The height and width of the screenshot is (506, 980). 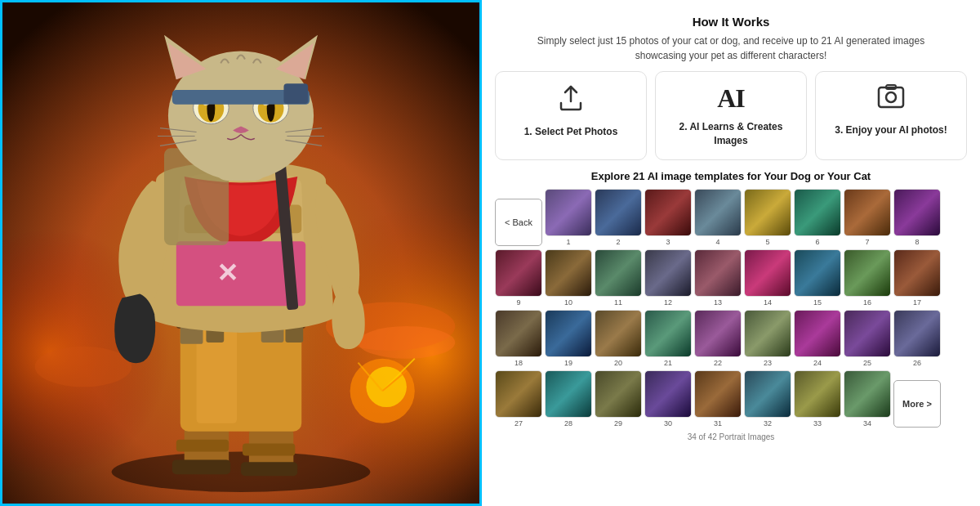 What do you see at coordinates (668, 302) in the screenshot?
I see `thumb-num-12: 12` at bounding box center [668, 302].